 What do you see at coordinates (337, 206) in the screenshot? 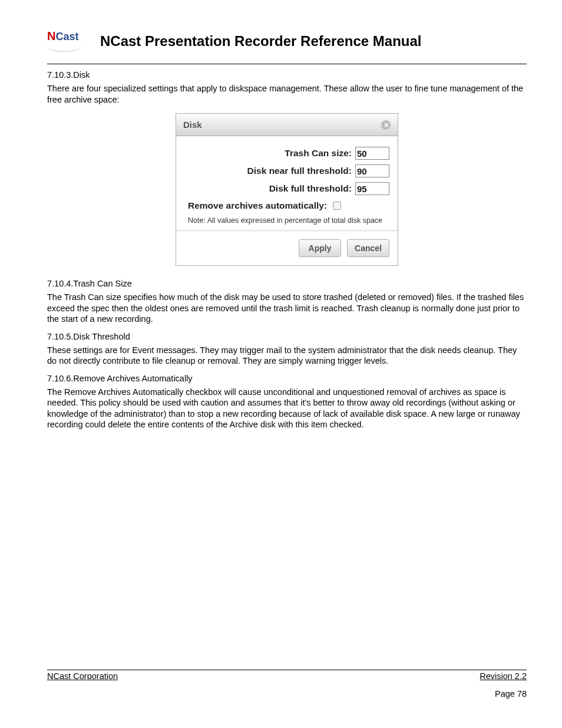
I see `remove-archives-checkbox` at bounding box center [337, 206].